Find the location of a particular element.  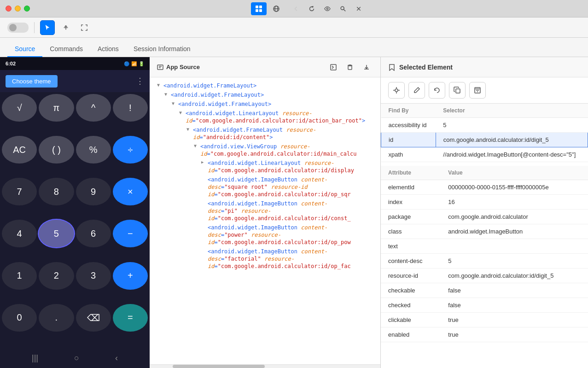

select-tool-button is located at coordinates (47, 28).